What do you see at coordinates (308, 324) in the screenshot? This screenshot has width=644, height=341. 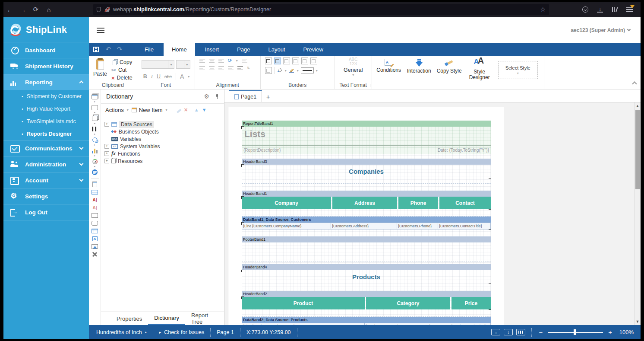 I see `cell-product-name: {Products.ProductName}` at bounding box center [308, 324].